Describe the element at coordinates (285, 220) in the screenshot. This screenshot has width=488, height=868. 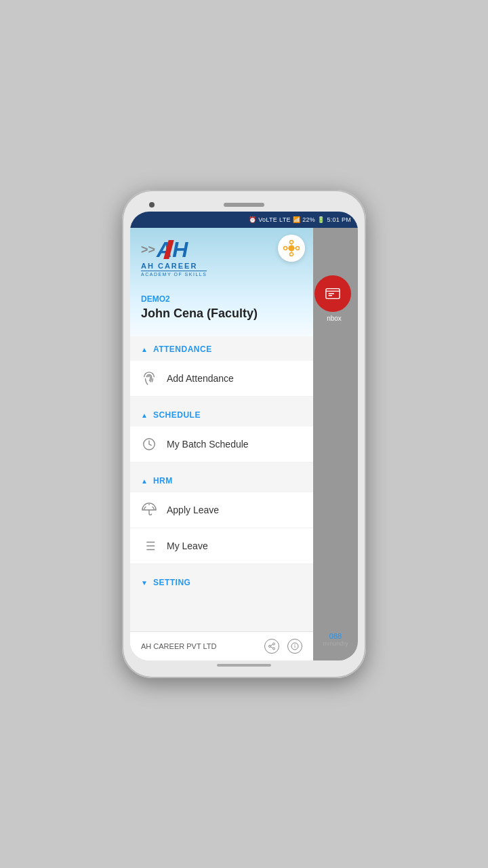
I see `lte-label: LTE` at that location.